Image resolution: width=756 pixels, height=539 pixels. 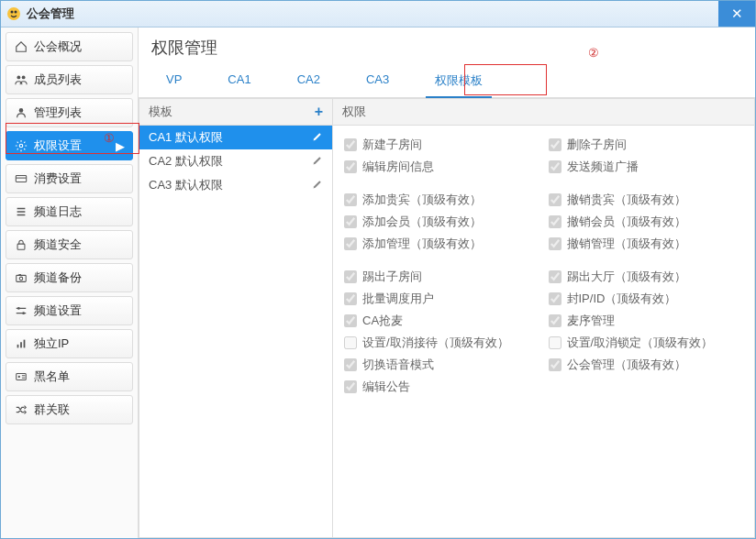 I want to click on permission-item: 撤销管理（顶级有效）, so click(x=646, y=244).